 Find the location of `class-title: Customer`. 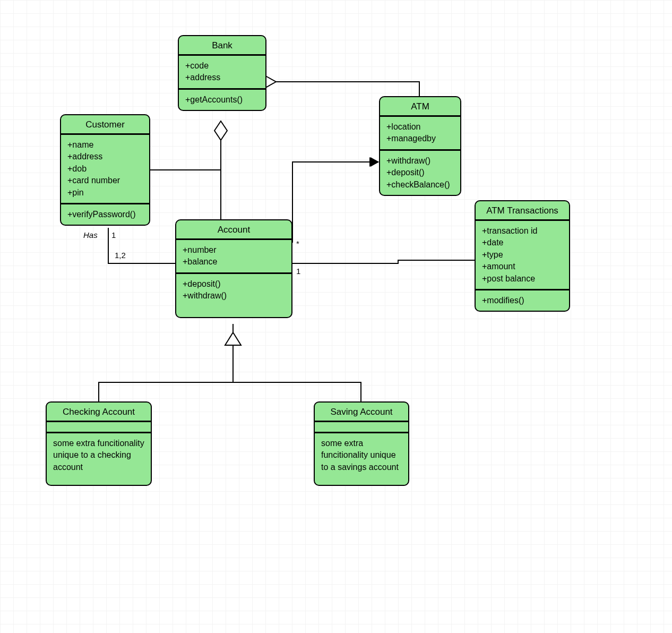

class-title: Customer is located at coordinates (105, 125).